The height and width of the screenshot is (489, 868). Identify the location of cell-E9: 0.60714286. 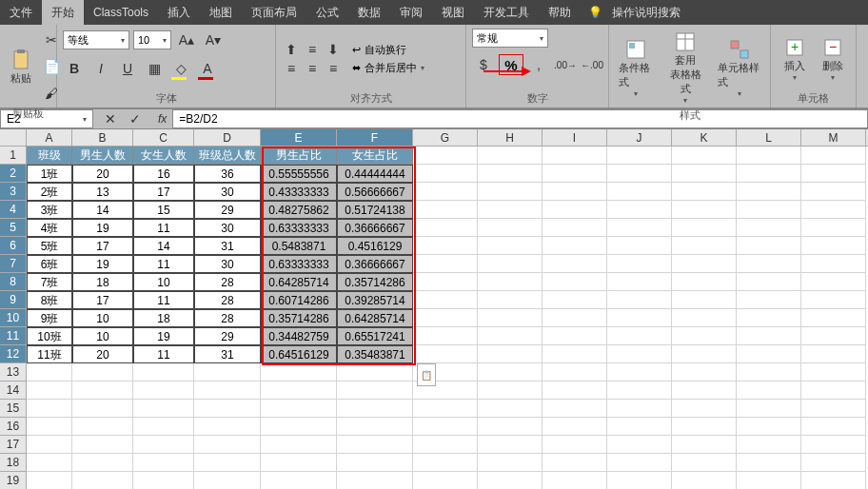
(299, 301).